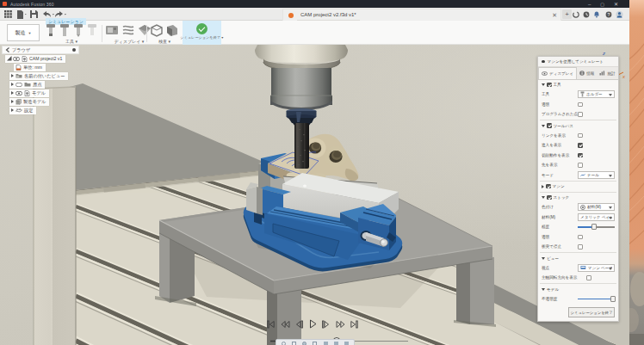 Image resolution: width=644 pixels, height=345 pixels. I want to click on viewpoint-dropdown: マシン ベース, so click(596, 268).